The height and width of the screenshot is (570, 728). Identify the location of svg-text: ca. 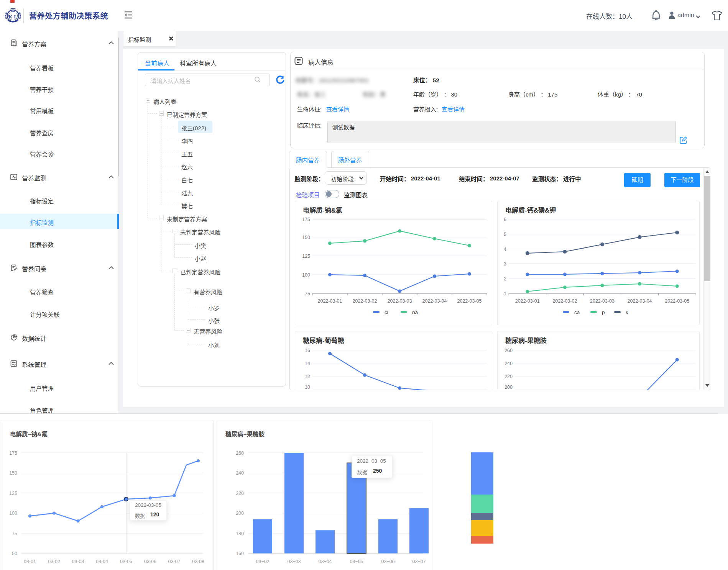
(577, 313).